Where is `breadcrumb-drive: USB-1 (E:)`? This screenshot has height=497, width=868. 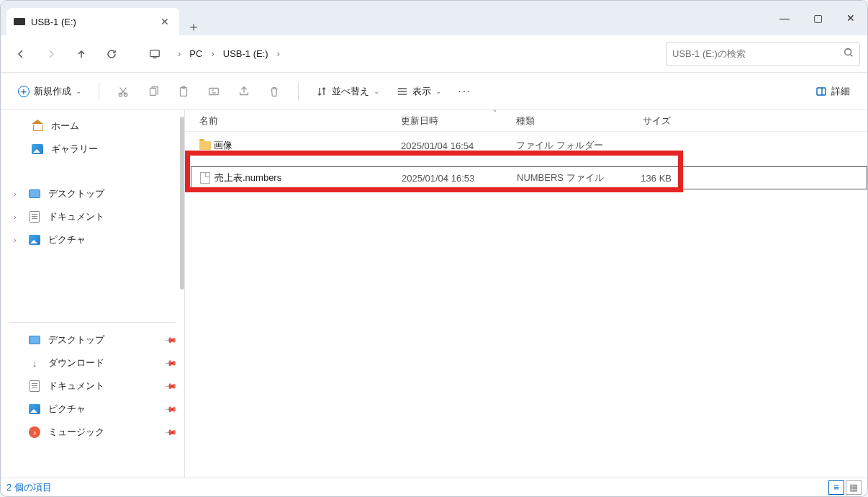 breadcrumb-drive: USB-1 (E:) is located at coordinates (246, 53).